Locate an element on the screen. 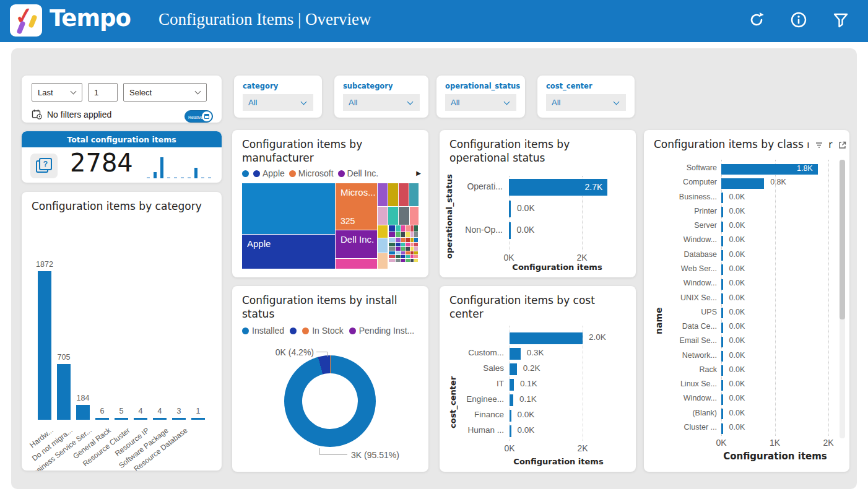 The width and height of the screenshot is (868, 499). bar-General Rack is located at coordinates (102, 419).